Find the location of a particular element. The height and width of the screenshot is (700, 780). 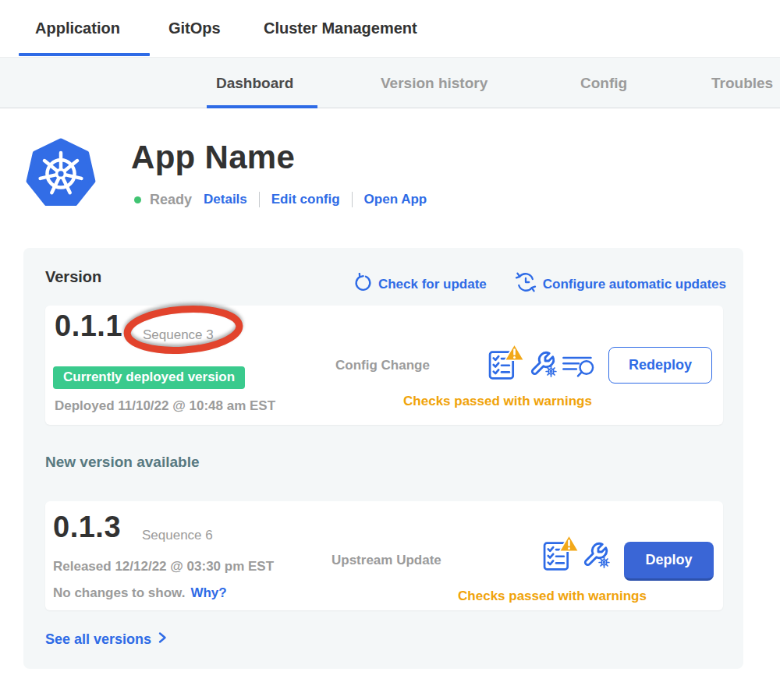

no-changes-text: No changes to show. is located at coordinates (119, 593).